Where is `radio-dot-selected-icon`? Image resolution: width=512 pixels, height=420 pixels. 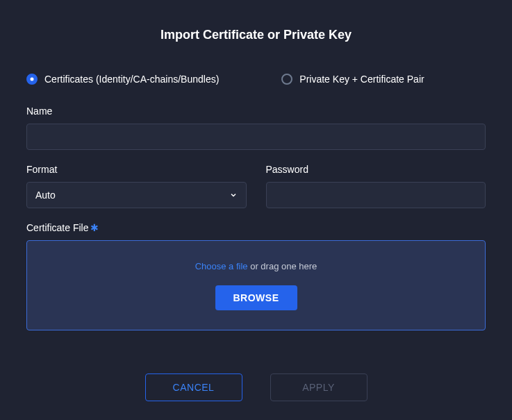
radio-dot-selected-icon is located at coordinates (32, 79).